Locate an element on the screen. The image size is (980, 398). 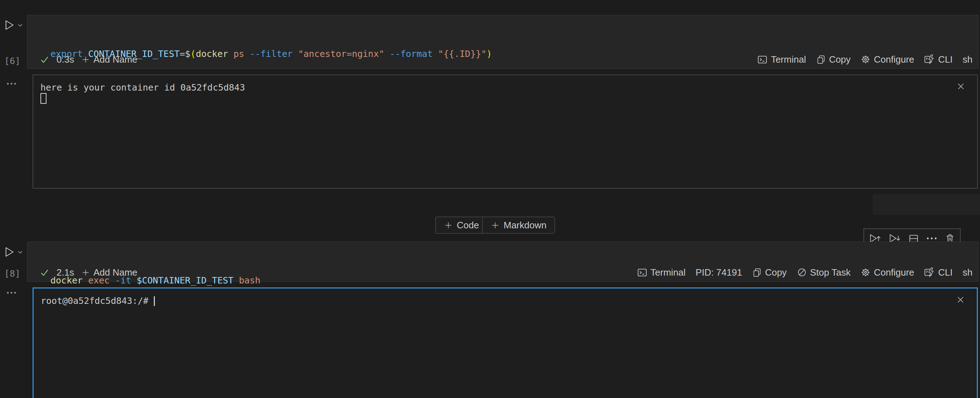
cell1-terminal-button: Terminal is located at coordinates (781, 59).